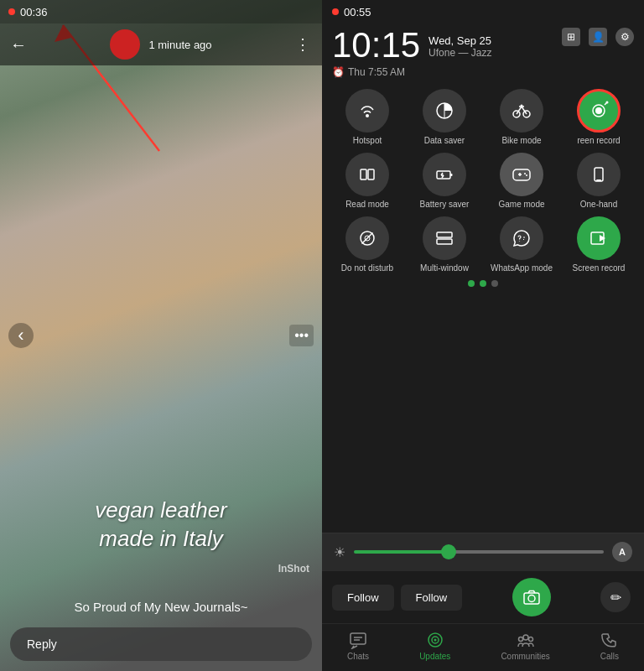 This screenshot has height=671, width=644. What do you see at coordinates (18, 45) in the screenshot?
I see `back-button: ←` at bounding box center [18, 45].